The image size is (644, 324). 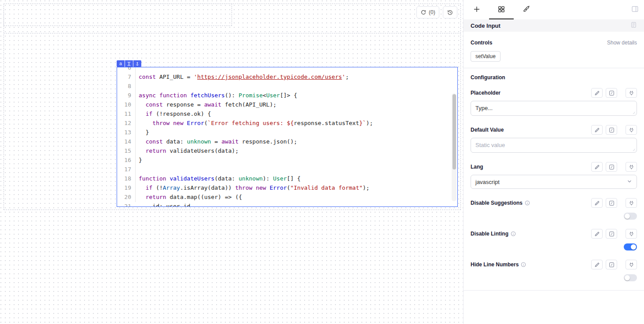 I want to click on code-text: if (!response.ok) {, so click(x=173, y=114).